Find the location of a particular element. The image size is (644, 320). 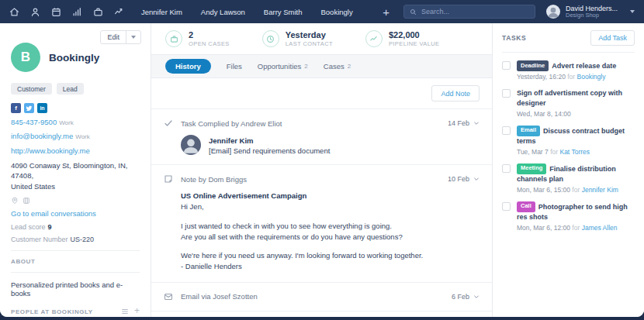

task-related-link: Kat Torres is located at coordinates (574, 152).